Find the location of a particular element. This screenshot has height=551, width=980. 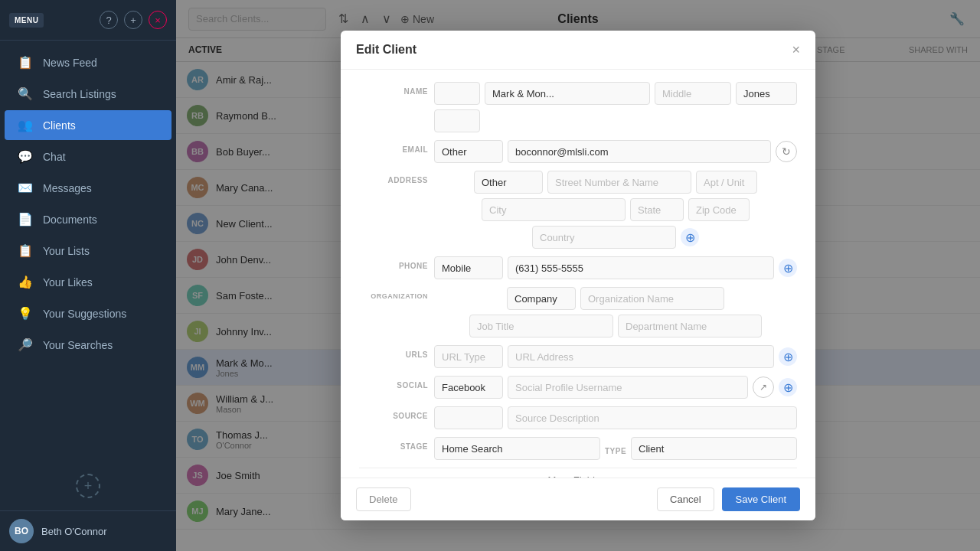

name-fields is located at coordinates (616, 107).